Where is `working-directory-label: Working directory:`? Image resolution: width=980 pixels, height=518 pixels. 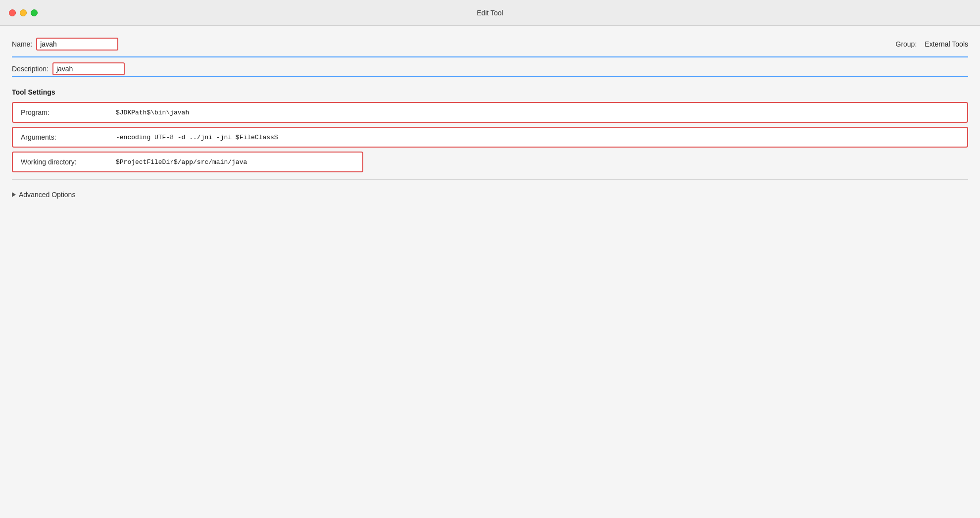 working-directory-label: Working directory: is located at coordinates (62, 162).